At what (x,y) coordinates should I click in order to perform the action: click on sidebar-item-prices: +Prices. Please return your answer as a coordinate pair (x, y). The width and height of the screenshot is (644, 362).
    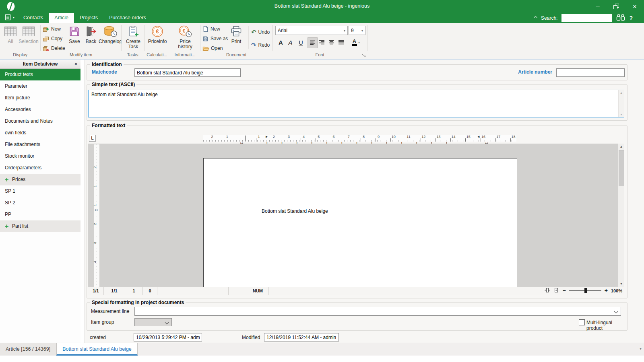
    Looking at the image, I should click on (40, 179).